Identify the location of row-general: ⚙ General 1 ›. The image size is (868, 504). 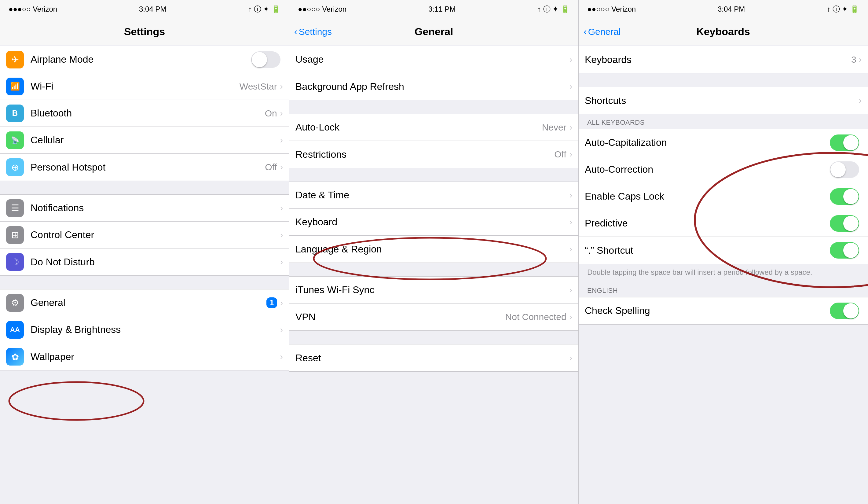
(145, 303).